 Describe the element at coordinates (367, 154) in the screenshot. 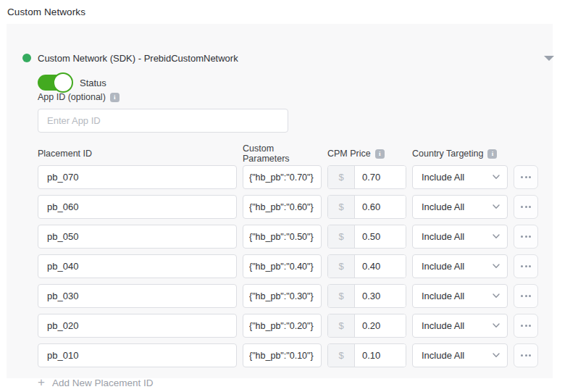

I see `cpm-price-column-header: CPM Price` at that location.